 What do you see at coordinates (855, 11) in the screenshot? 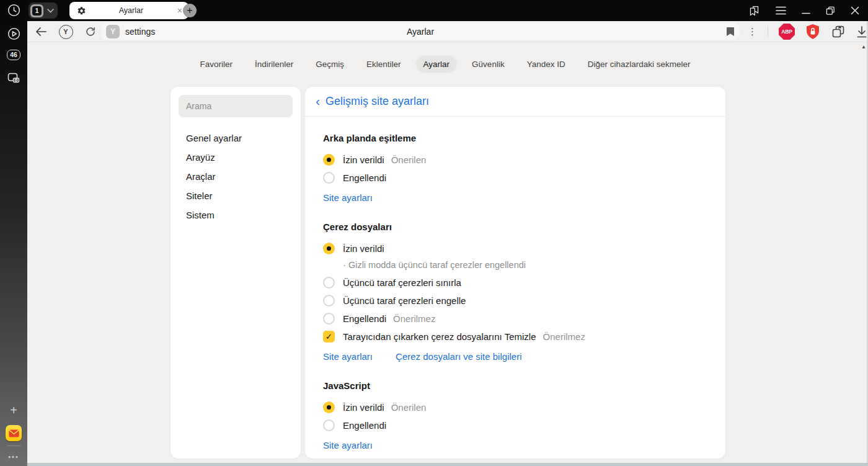
I see `close-icon` at bounding box center [855, 11].